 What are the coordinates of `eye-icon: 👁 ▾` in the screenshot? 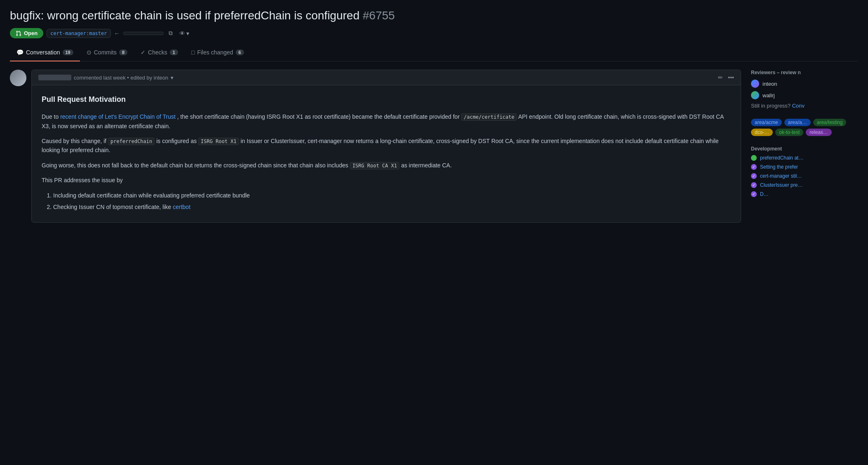 It's located at (185, 33).